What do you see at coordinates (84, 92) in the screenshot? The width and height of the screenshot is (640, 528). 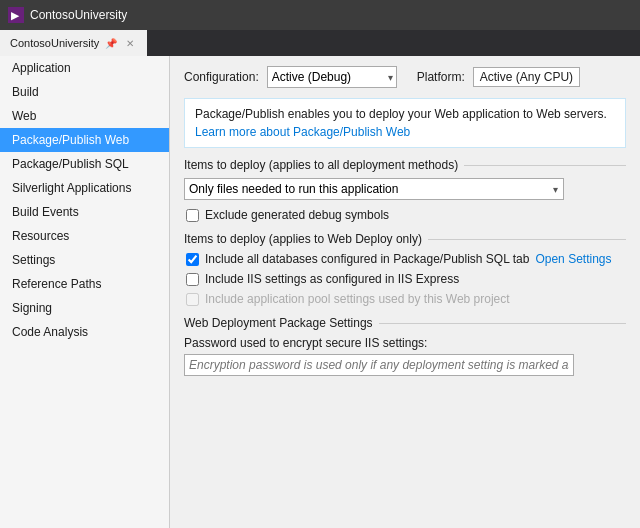 I see `sidebar-item-build: Build` at bounding box center [84, 92].